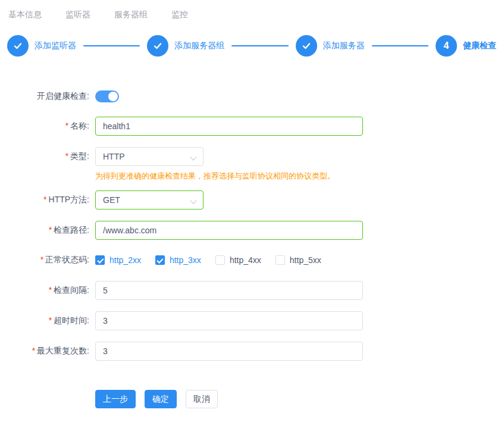 The height and width of the screenshot is (422, 504). Describe the element at coordinates (115, 399) in the screenshot. I see `previous-step-button: 上一步` at that location.